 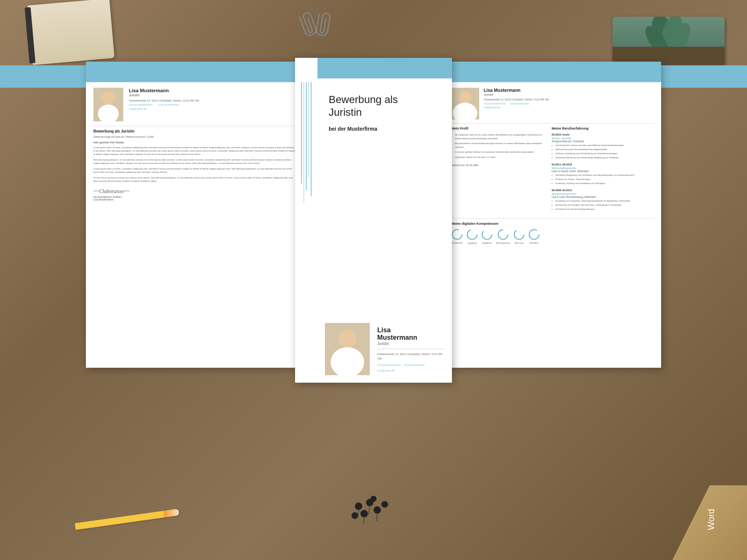 What do you see at coordinates (194, 105) in the screenshot?
I see `cover-letter-header: Lisa Mustermann Juristin Fantasiestraße …` at bounding box center [194, 105].